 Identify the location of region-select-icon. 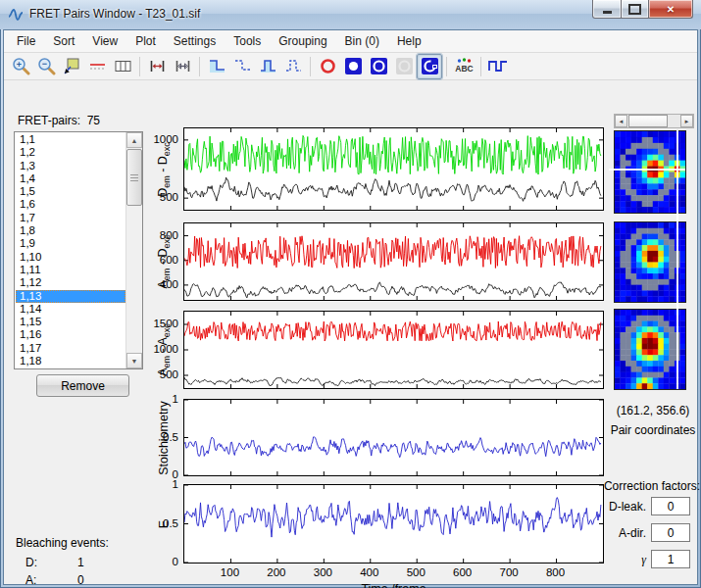
(72, 67).